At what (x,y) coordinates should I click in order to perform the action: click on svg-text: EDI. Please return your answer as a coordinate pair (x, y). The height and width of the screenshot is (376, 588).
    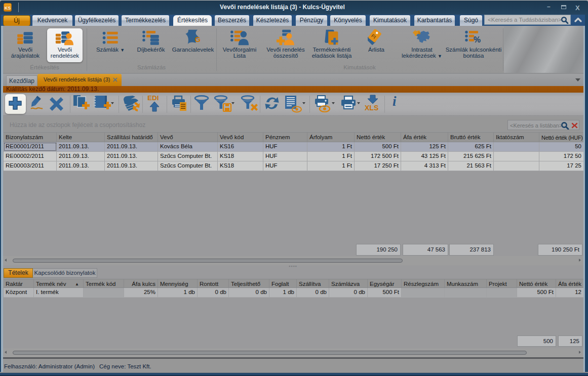
    Looking at the image, I should click on (153, 98).